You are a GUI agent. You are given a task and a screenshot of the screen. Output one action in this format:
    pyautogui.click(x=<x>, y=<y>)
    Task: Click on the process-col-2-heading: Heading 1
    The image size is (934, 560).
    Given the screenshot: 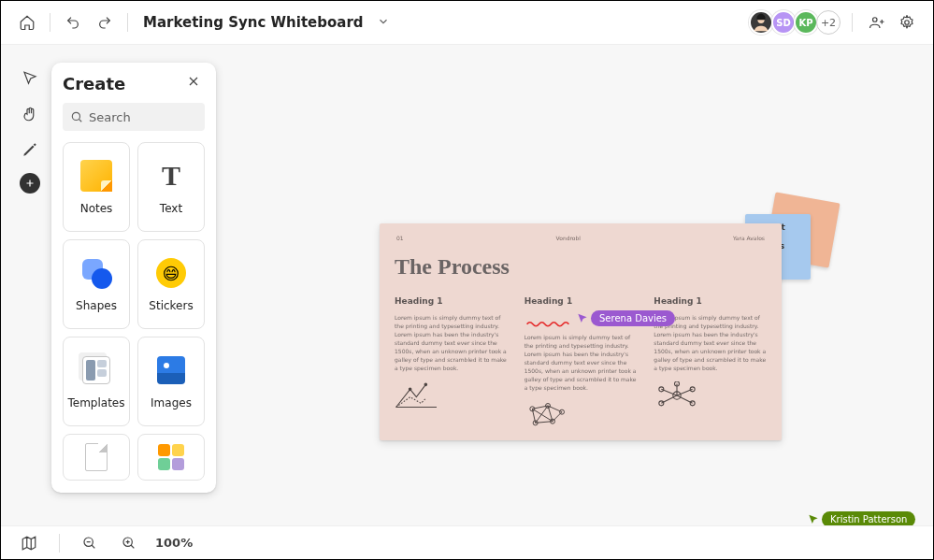 What is the action you would take?
    pyautogui.click(x=582, y=301)
    